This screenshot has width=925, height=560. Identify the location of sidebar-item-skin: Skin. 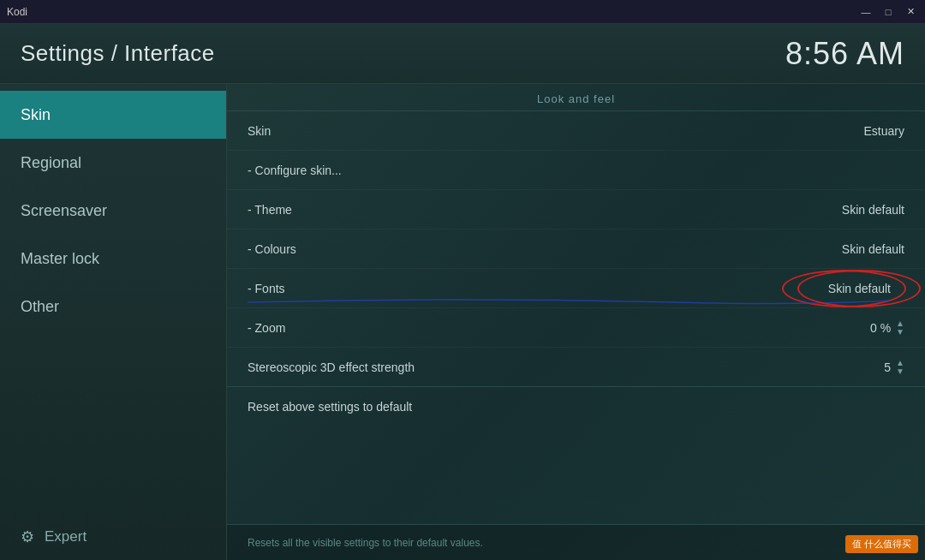
(113, 115).